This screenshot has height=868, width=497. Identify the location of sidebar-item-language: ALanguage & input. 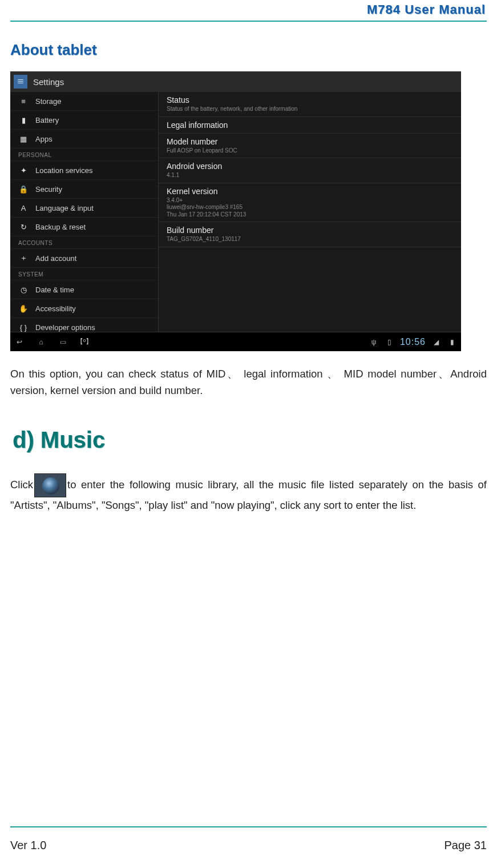
(84, 208).